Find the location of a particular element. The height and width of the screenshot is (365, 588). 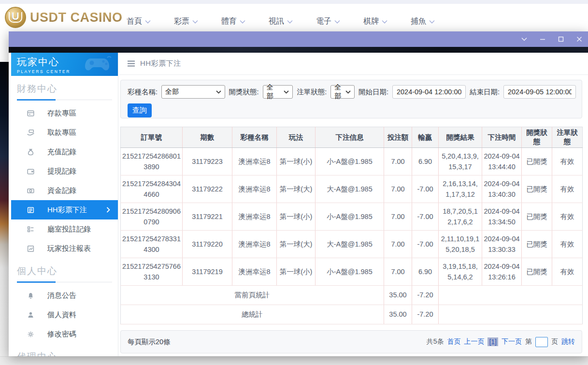

nav-item-5: 棋牌 is located at coordinates (375, 21).